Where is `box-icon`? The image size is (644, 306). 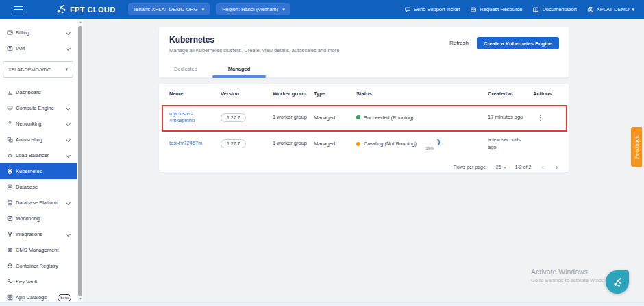
box-icon is located at coordinates (11, 266).